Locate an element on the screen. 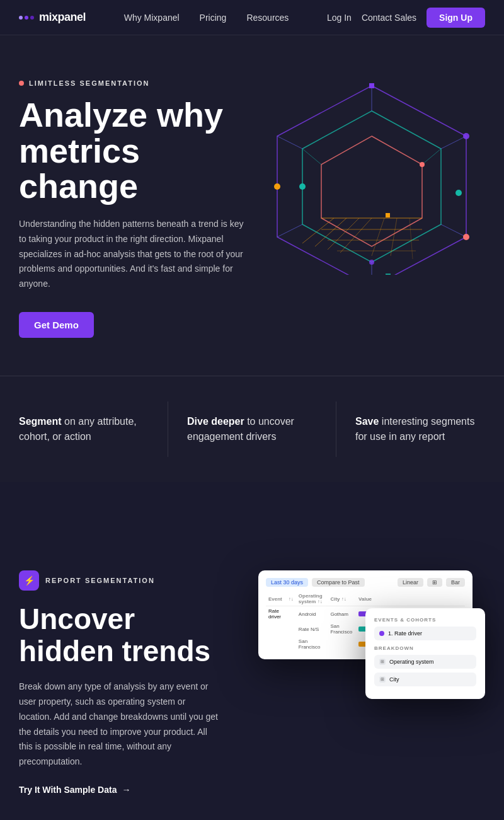 Image resolution: width=504 pixels, height=820 pixels. report-title-1: Uncover is located at coordinates (77, 619).